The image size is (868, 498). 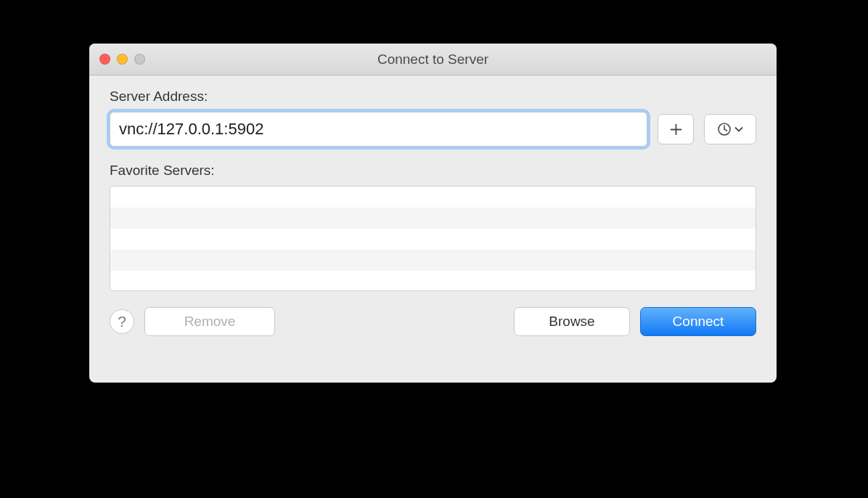 I want to click on footer-buttons: ? Remove Browse Connect, so click(x=433, y=322).